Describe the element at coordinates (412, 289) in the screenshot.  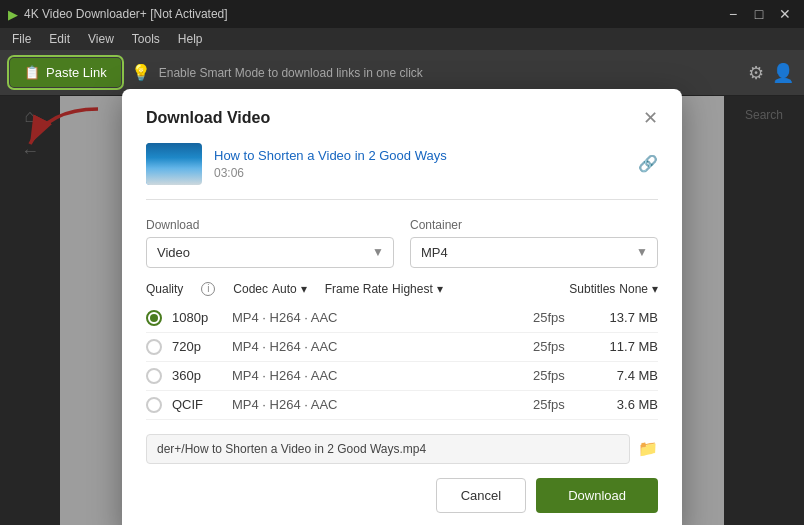
I see `framerate-value: Highest` at that location.